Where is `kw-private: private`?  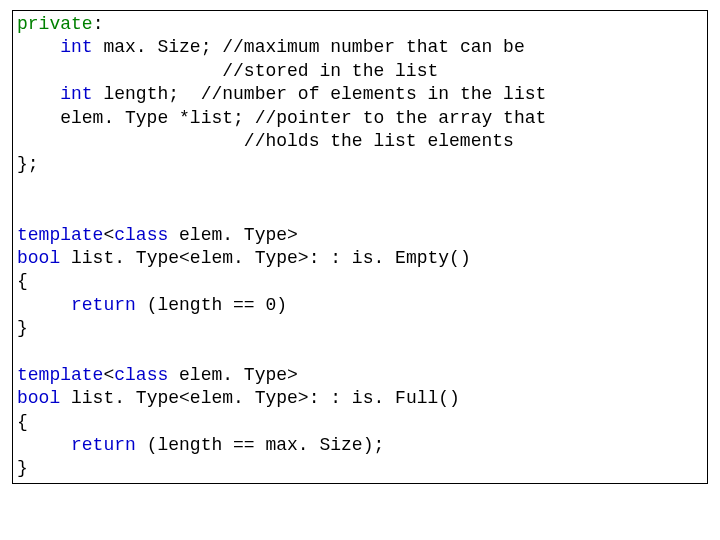 kw-private: private is located at coordinates (55, 24).